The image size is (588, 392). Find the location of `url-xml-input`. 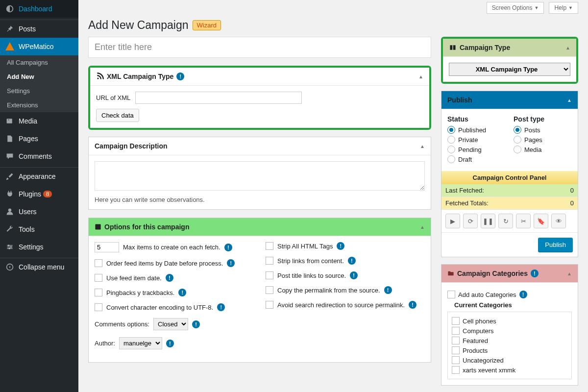

url-xml-input is located at coordinates (219, 98).